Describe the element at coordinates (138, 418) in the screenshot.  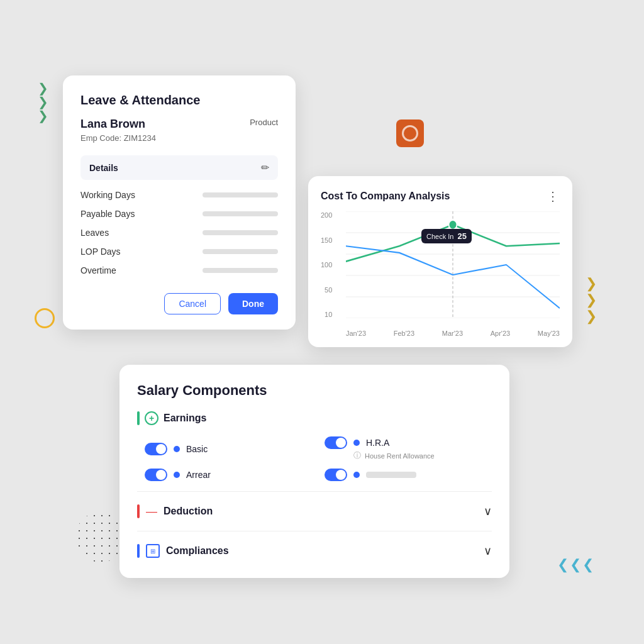
I see `earnings-bar-indicator` at that location.